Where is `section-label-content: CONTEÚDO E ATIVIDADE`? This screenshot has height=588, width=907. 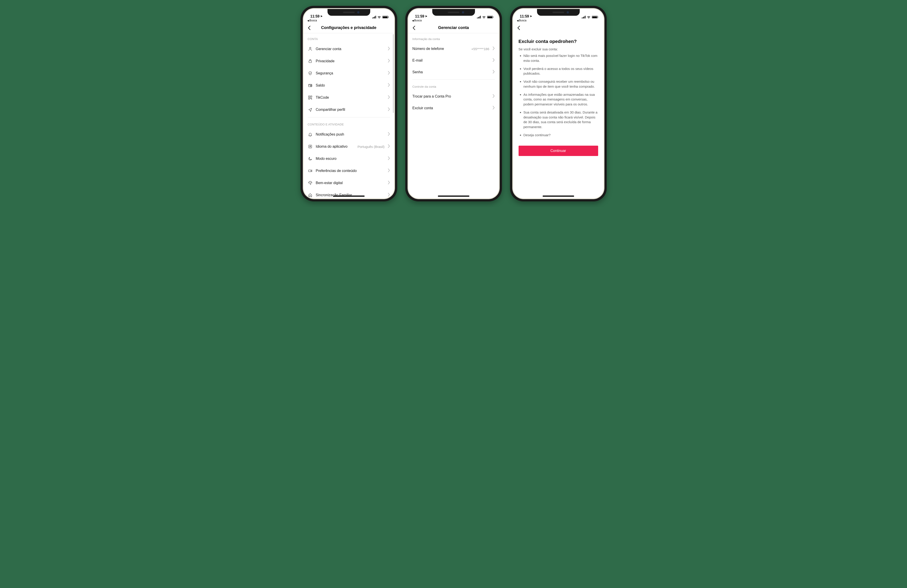 section-label-content: CONTEÚDO E ATIVIDADE is located at coordinates (349, 123).